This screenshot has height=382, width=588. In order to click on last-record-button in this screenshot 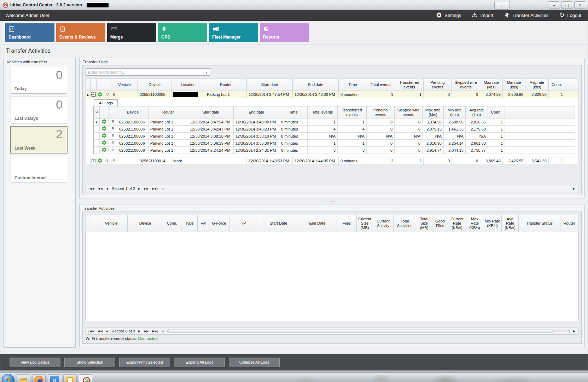, I will do `click(155, 331)`.